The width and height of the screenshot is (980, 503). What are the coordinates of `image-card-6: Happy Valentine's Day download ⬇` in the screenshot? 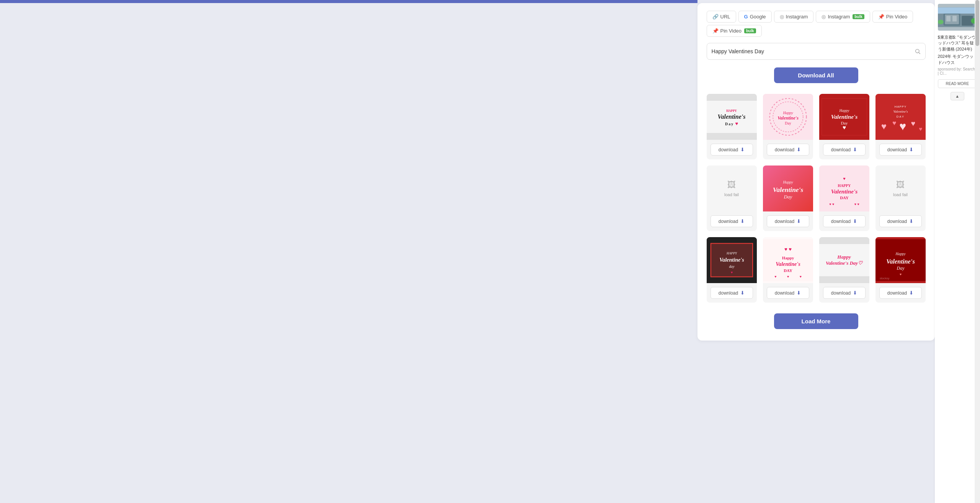 It's located at (788, 198).